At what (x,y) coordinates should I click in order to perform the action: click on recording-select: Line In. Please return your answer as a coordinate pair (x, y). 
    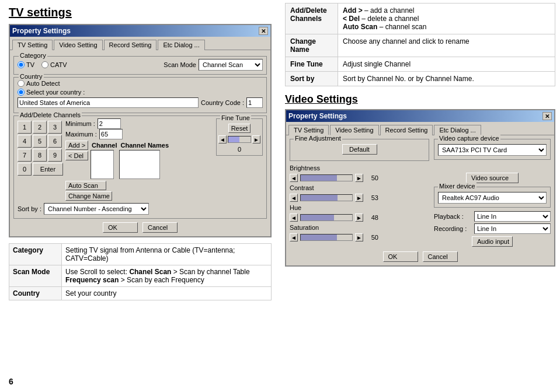
    Looking at the image, I should click on (513, 229).